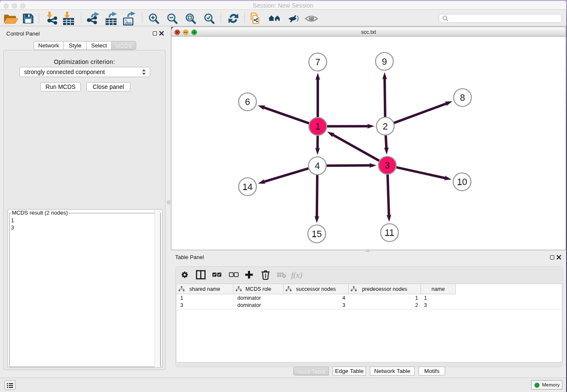 The height and width of the screenshot is (392, 567). I want to click on svg-text: 14, so click(248, 187).